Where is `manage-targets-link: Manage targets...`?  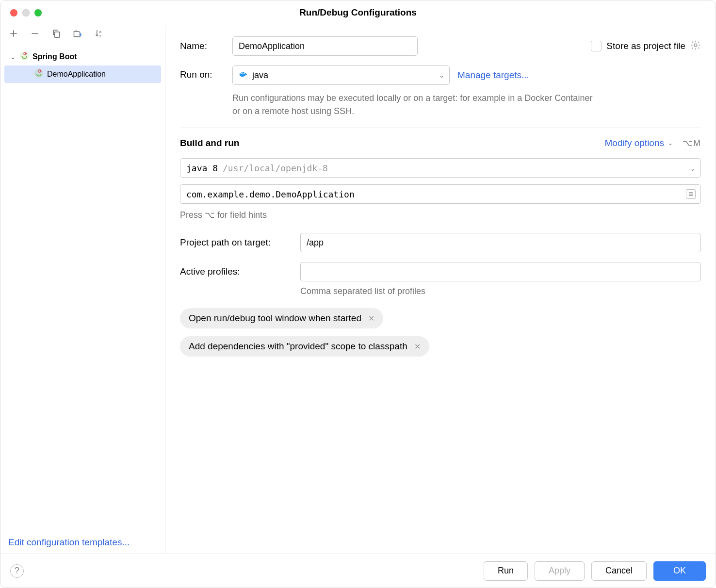
manage-targets-link: Manage targets... is located at coordinates (493, 75).